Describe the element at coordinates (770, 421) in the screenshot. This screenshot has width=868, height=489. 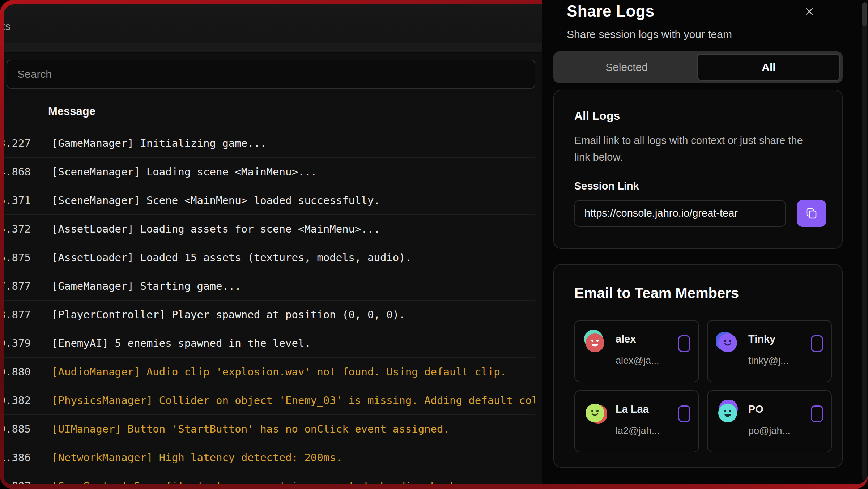
I see `member-card: PO po@jah...` at that location.